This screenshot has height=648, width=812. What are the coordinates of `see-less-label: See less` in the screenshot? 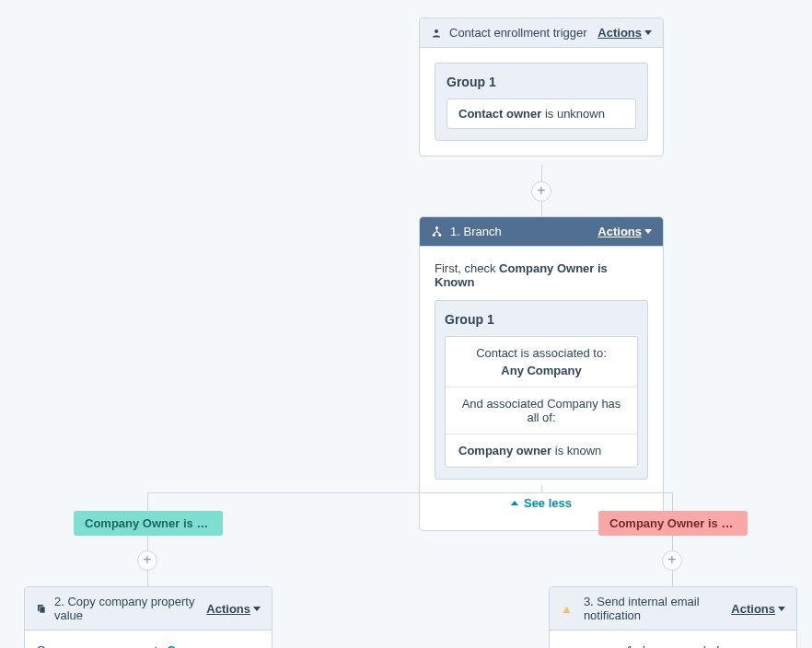 It's located at (548, 503).